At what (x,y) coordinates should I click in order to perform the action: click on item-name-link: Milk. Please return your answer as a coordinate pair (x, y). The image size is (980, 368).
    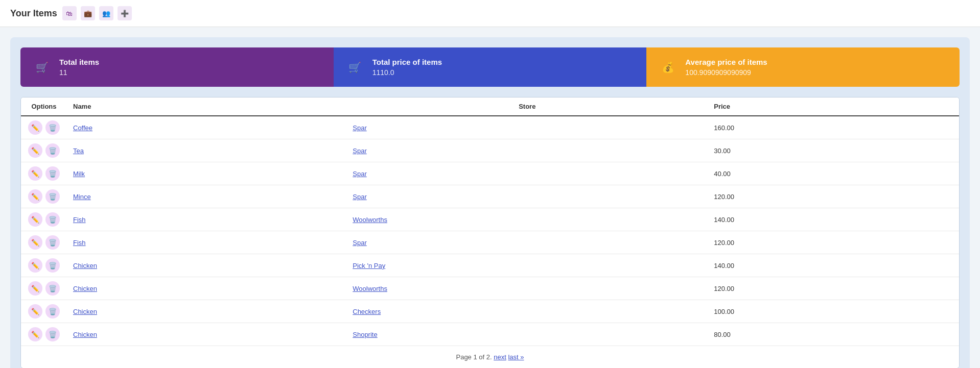
    Looking at the image, I should click on (79, 174).